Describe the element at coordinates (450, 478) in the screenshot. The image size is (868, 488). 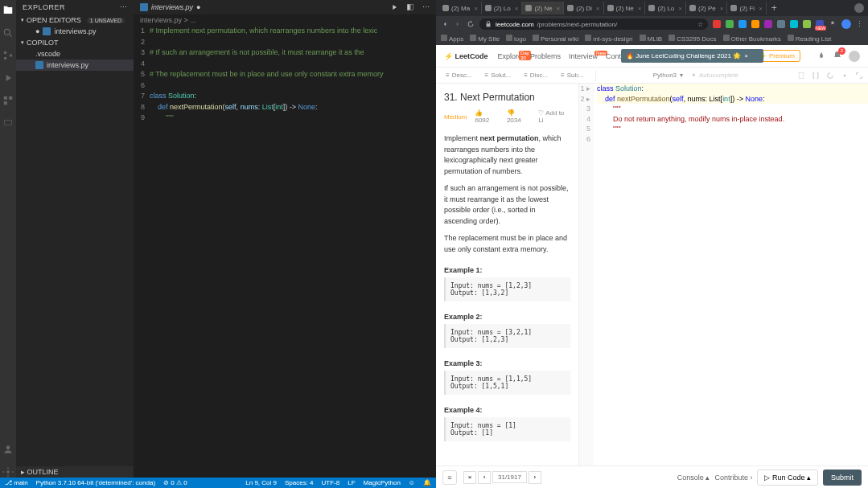
I see `problems-list-button: ≡` at that location.